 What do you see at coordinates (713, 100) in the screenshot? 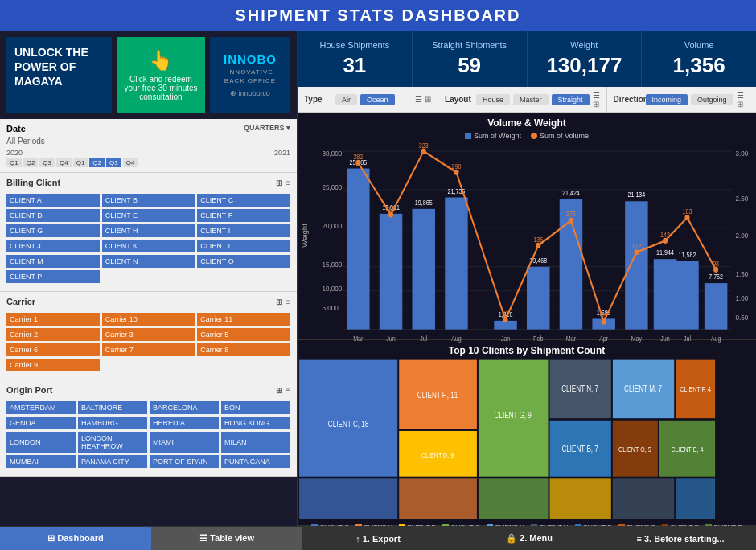
I see `direction-outgoing-button: Outgoing` at bounding box center [713, 100].